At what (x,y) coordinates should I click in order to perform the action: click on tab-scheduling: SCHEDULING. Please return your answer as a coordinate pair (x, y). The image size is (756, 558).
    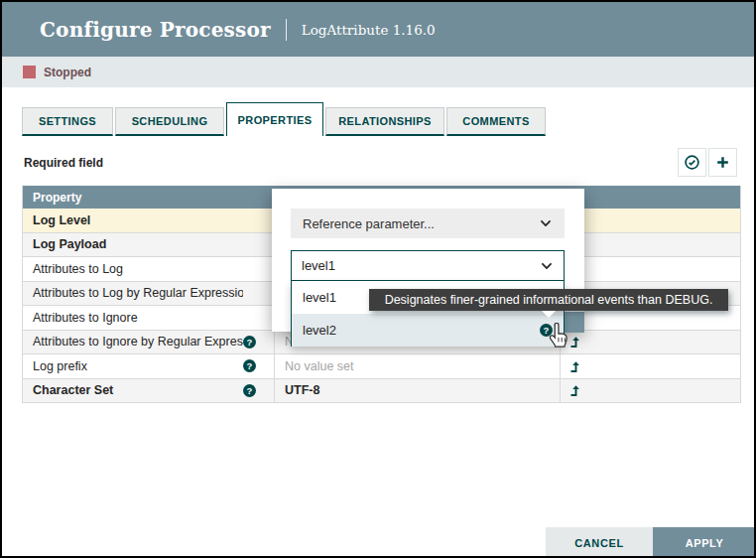
    Looking at the image, I should click on (170, 121).